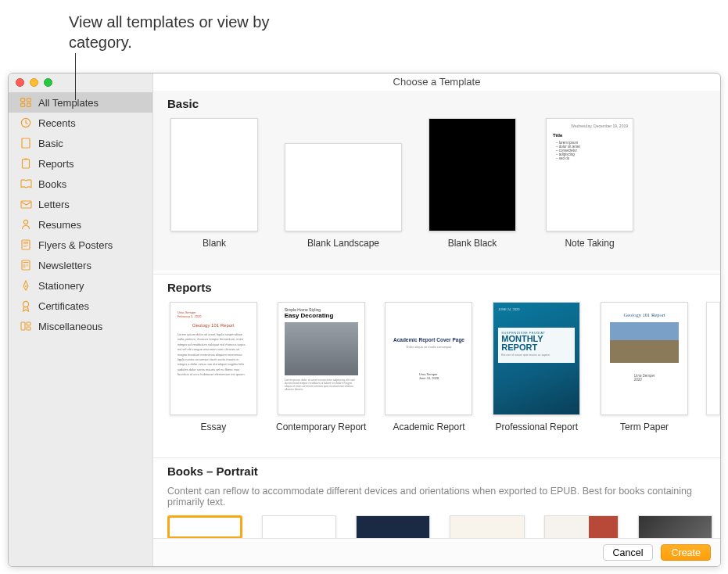 Image resolution: width=728 pixels, height=574 pixels. Describe the element at coordinates (52, 185) in the screenshot. I see `sidebar-item-label: Books` at that location.